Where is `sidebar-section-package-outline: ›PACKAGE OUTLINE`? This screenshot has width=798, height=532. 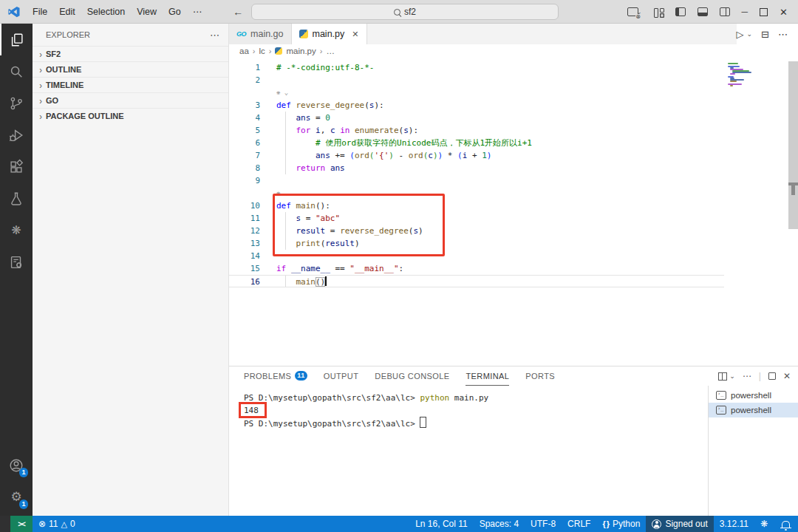
sidebar-section-package-outline: ›PACKAGE OUTLINE is located at coordinates (130, 115).